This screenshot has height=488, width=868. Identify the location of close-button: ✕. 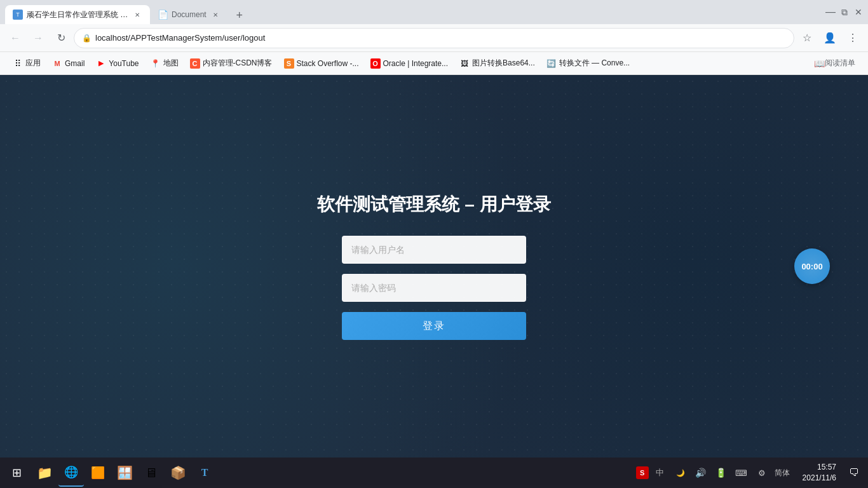
(858, 12).